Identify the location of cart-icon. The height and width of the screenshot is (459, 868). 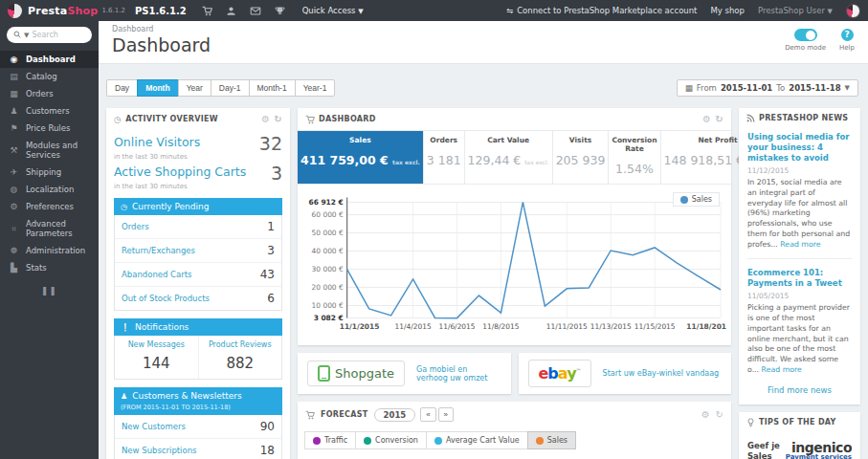
(207, 11).